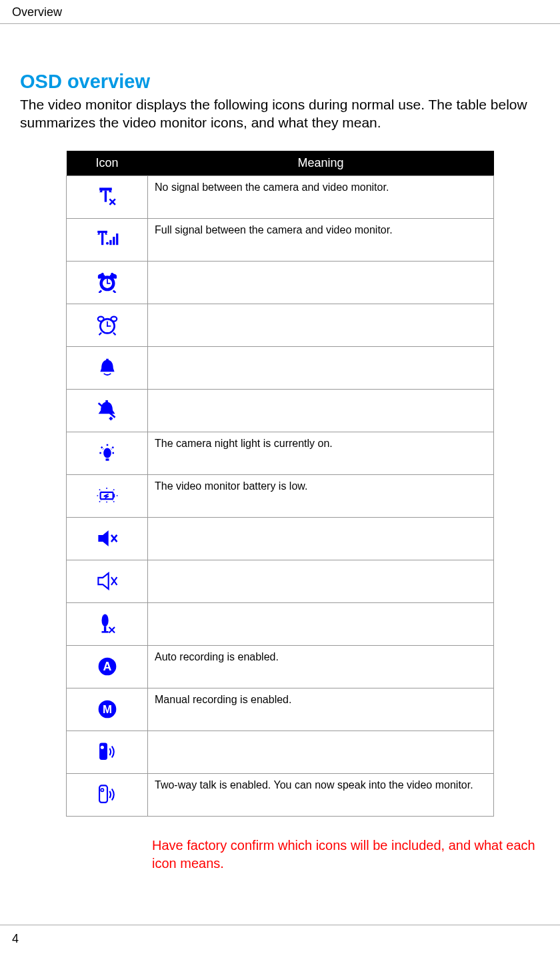 The height and width of the screenshot is (958, 560). What do you see at coordinates (15, 939) in the screenshot?
I see `page-number: 4` at bounding box center [15, 939].